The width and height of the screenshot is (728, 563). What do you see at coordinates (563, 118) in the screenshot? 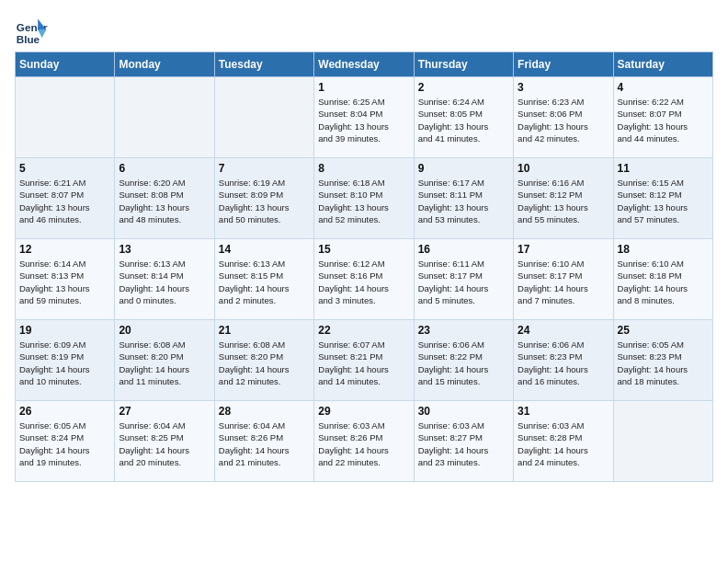
I see `calendar-day-cell: 3Sunrise: 6:23 AM Sunset: 8:06 PM Daylig…` at bounding box center [563, 118].